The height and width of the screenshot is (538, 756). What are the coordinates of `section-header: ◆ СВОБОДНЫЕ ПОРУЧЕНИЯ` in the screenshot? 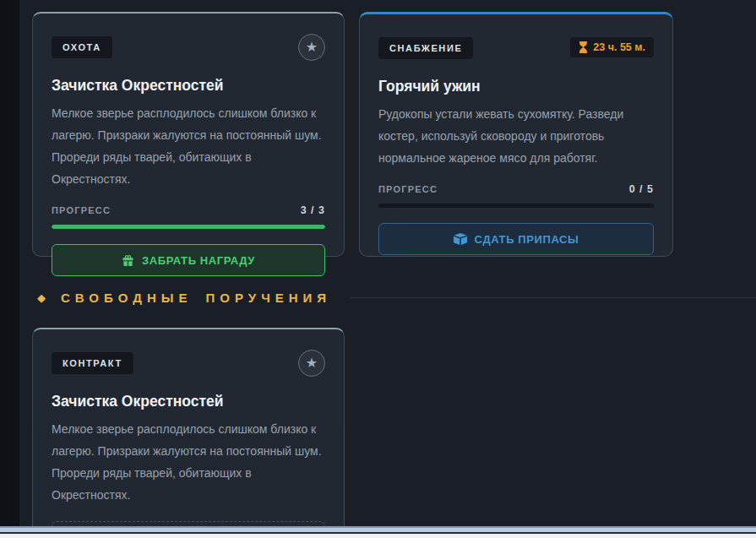 It's located at (397, 297).